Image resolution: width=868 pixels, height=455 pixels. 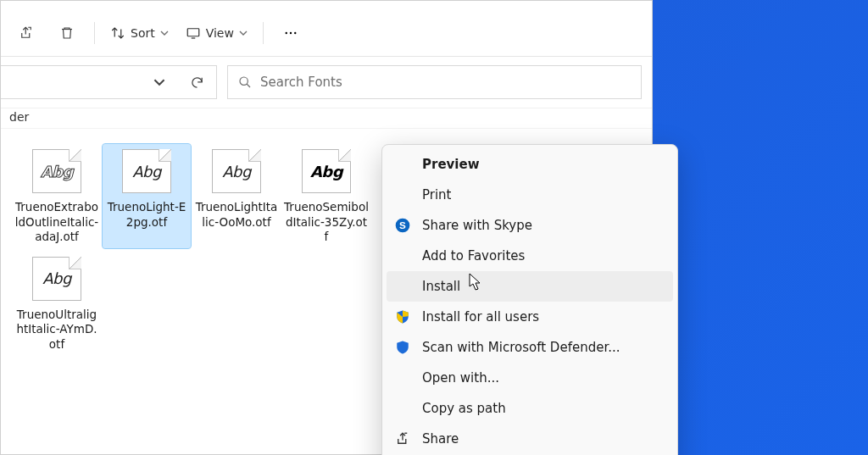 What do you see at coordinates (197, 83) in the screenshot?
I see `refresh-button` at bounding box center [197, 83].